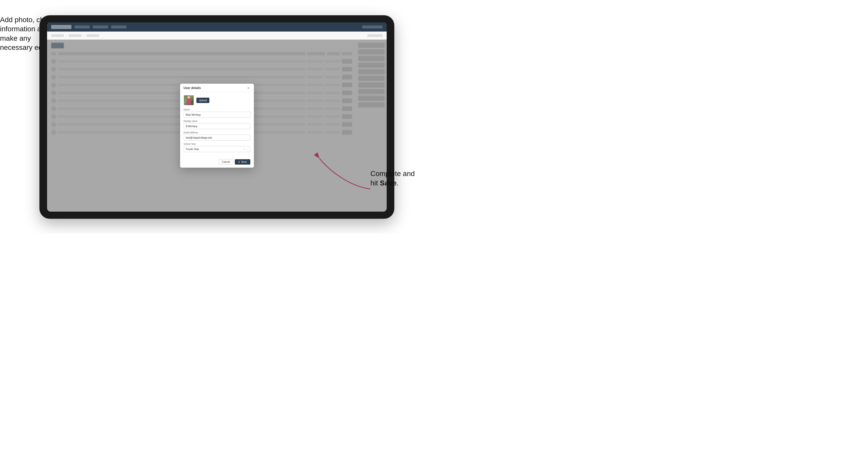  Describe the element at coordinates (217, 149) in the screenshot. I see `school-year-select: Fourth Year × ⌄` at that location.